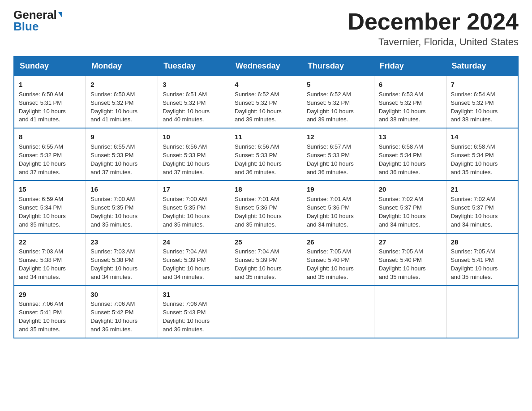  What do you see at coordinates (266, 137) in the screenshot?
I see `day-number: 11` at bounding box center [266, 137].